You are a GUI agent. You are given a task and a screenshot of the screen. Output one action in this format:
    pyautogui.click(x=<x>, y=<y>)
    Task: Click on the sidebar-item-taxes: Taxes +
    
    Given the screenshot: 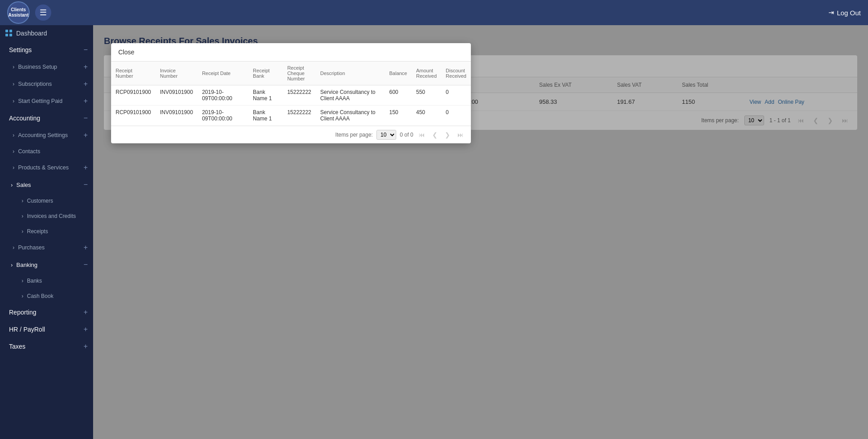 What is the action you would take?
    pyautogui.click(x=47, y=346)
    